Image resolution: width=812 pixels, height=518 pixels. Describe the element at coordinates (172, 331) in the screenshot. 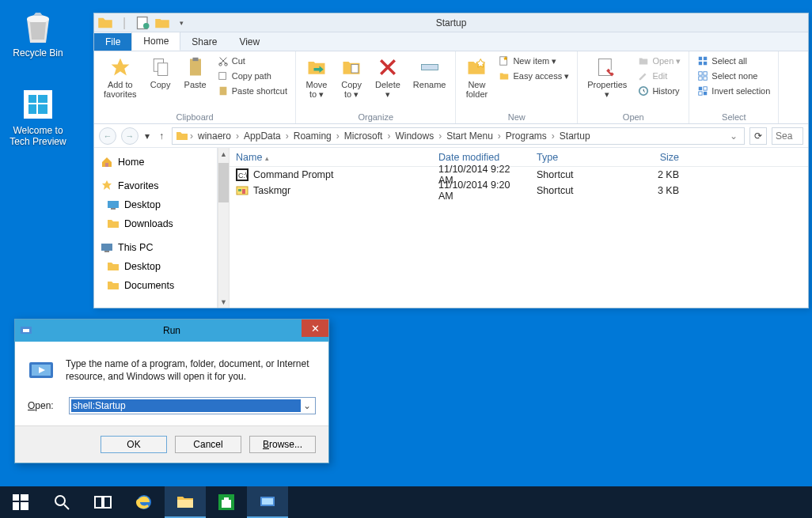

I see `run-titlebar: Run ✕` at that location.